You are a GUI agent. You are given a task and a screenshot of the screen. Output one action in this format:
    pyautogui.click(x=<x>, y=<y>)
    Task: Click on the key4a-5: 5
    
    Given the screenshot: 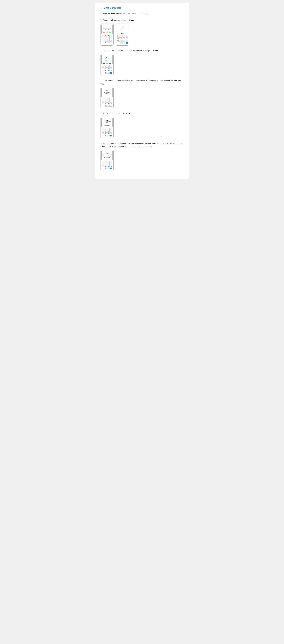 What is the action you would take?
    pyautogui.click(x=106, y=101)
    